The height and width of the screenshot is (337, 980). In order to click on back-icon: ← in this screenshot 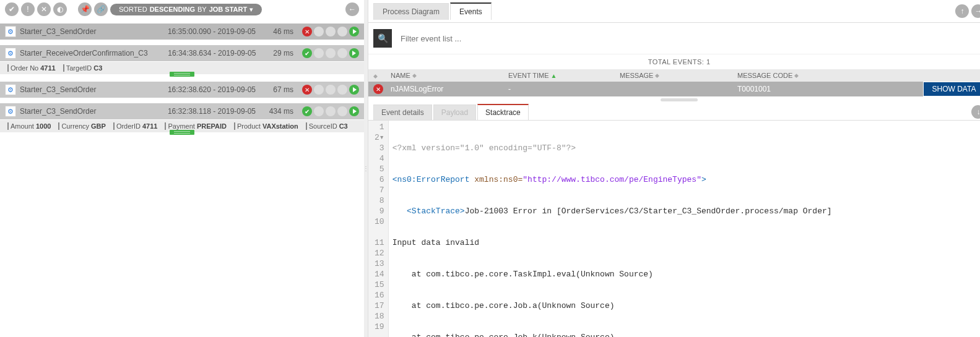, I will do `click(352, 9)`.